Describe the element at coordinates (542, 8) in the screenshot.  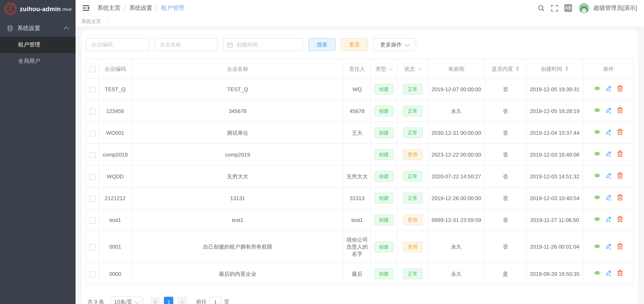
I see `search-icon` at that location.